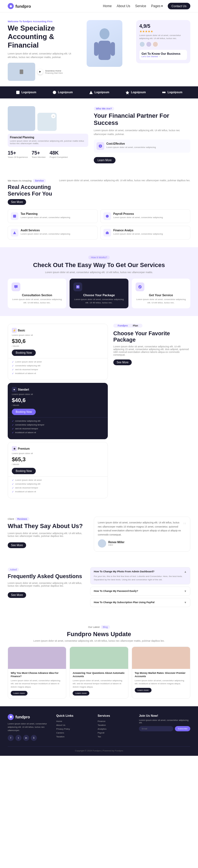 The image size is (198, 868). What do you see at coordinates (123, 363) in the screenshot?
I see `pricing-see-more-button: See More` at bounding box center [123, 363].